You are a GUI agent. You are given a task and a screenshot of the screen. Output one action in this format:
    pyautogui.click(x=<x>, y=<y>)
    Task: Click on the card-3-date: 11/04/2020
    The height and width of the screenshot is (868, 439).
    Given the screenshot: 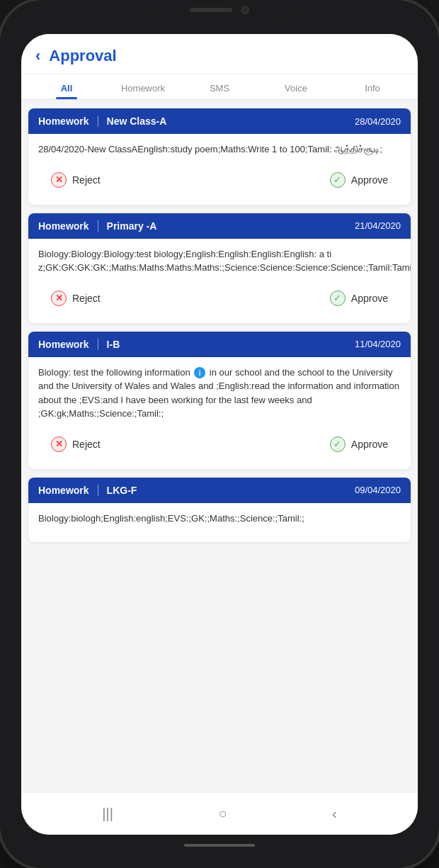 What is the action you would take?
    pyautogui.click(x=378, y=344)
    